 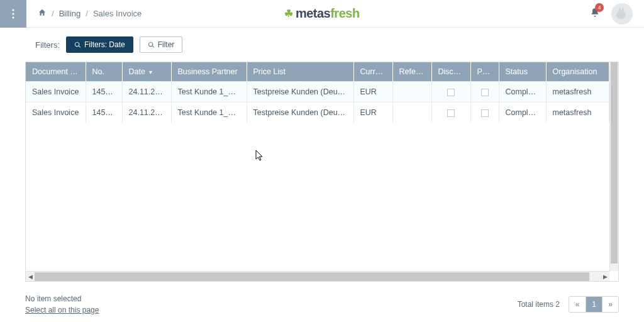 I want to click on col-organisation: Organisation, so click(x=577, y=72).